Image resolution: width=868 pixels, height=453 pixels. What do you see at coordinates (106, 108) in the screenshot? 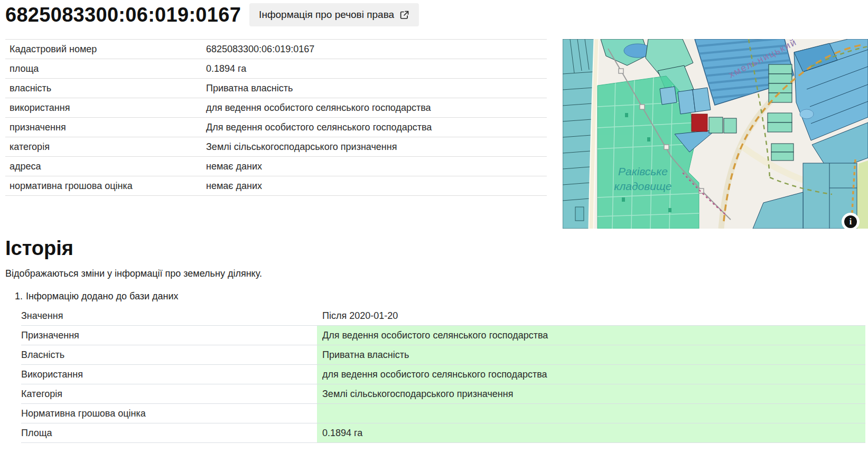
I see `row-label: використання` at bounding box center [106, 108].